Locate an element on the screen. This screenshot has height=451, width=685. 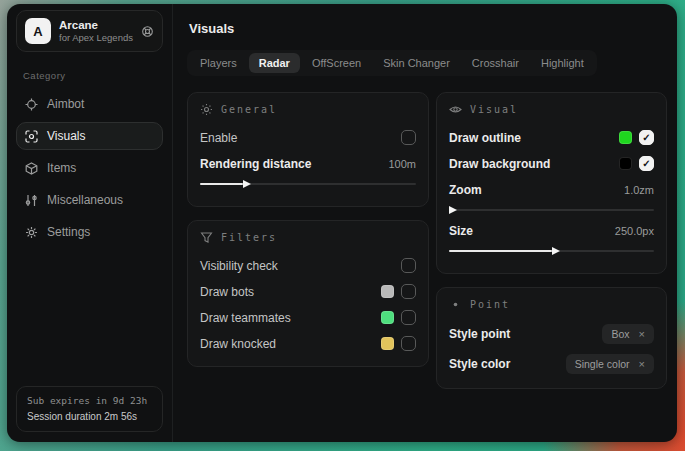
target-icon is located at coordinates (148, 32).